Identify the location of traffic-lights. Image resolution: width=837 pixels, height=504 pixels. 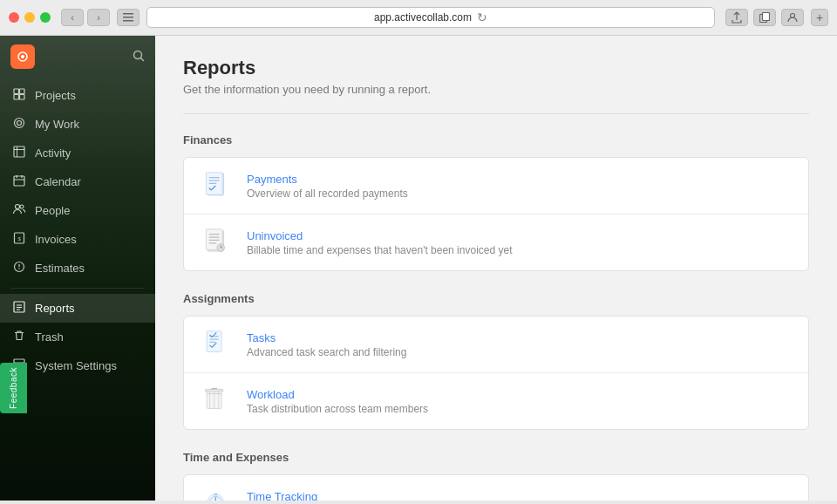
(30, 17).